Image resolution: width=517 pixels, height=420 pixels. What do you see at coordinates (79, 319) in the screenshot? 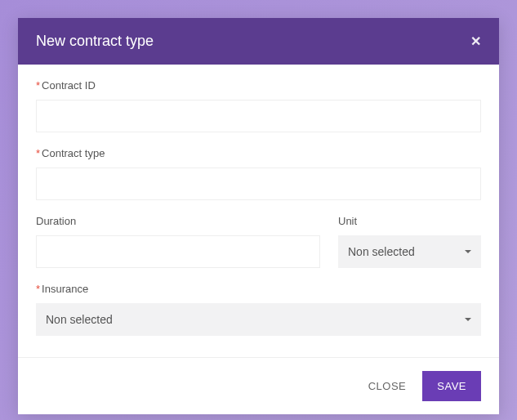
I see `insurance-selected-value: Non selected` at bounding box center [79, 319].